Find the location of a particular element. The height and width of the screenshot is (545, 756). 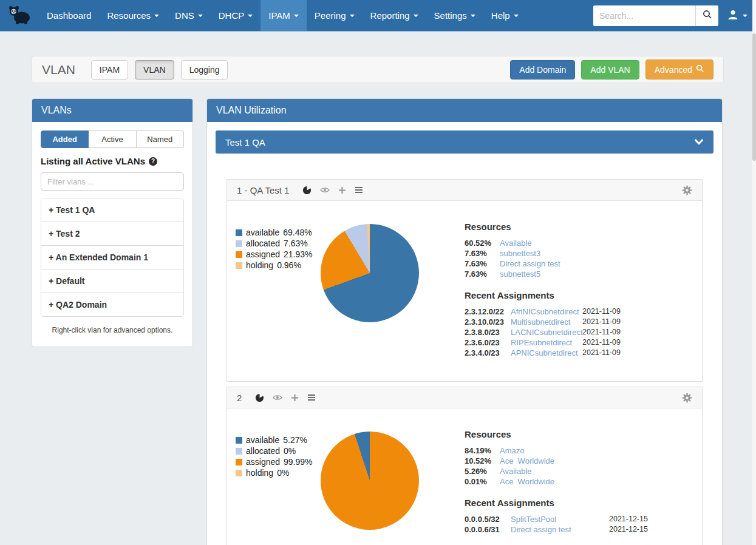

nav-dhcp: DHCP is located at coordinates (236, 16).